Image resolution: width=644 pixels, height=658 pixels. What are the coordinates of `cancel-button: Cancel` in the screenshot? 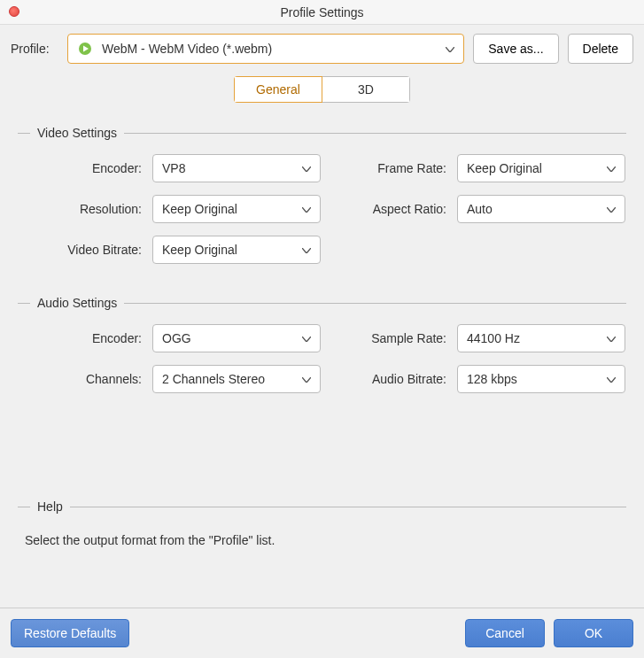 It's located at (505, 633).